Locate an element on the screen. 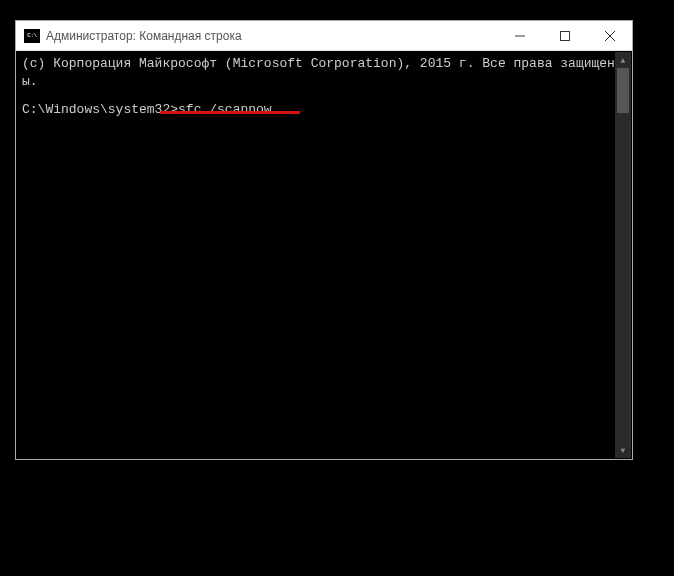 Image resolution: width=674 pixels, height=576 pixels. scroll-up-arrow: ▲ is located at coordinates (623, 60).